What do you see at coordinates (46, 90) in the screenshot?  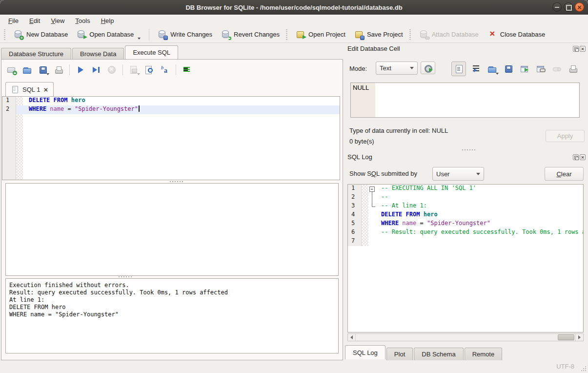 I see `close-tab-icon` at bounding box center [46, 90].